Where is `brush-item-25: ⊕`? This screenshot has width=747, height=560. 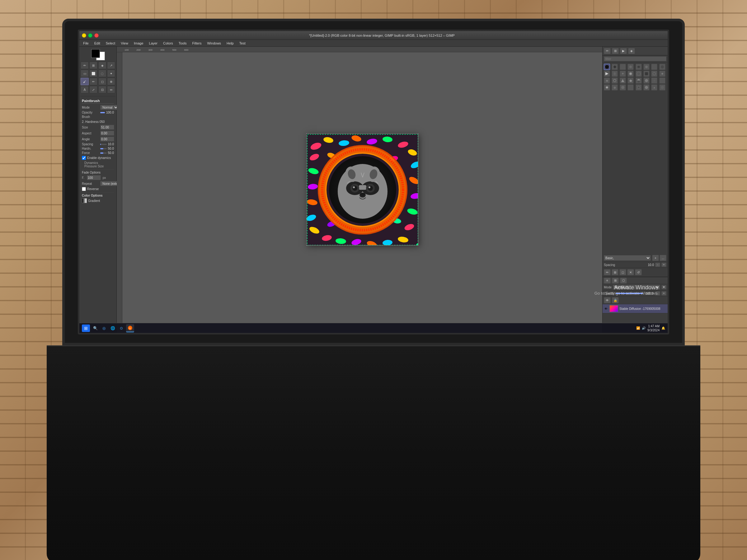 brush-item-25: ⊕ is located at coordinates (615, 87).